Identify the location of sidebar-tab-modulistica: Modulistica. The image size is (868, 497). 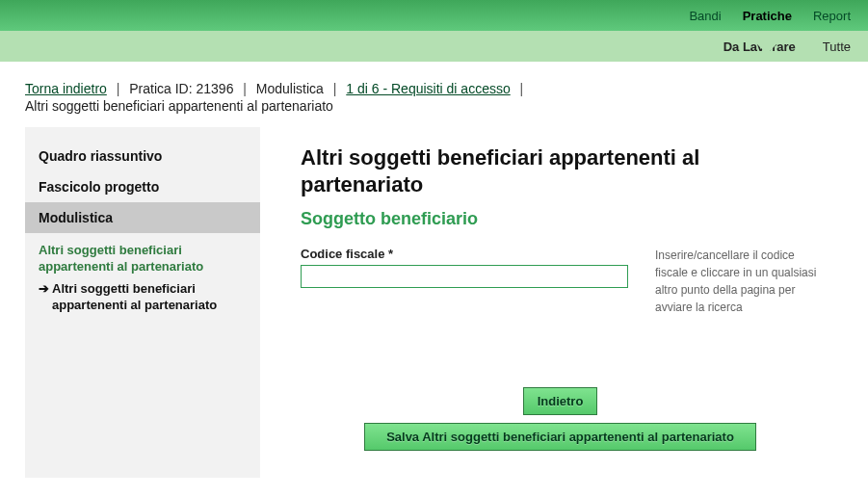
(143, 218).